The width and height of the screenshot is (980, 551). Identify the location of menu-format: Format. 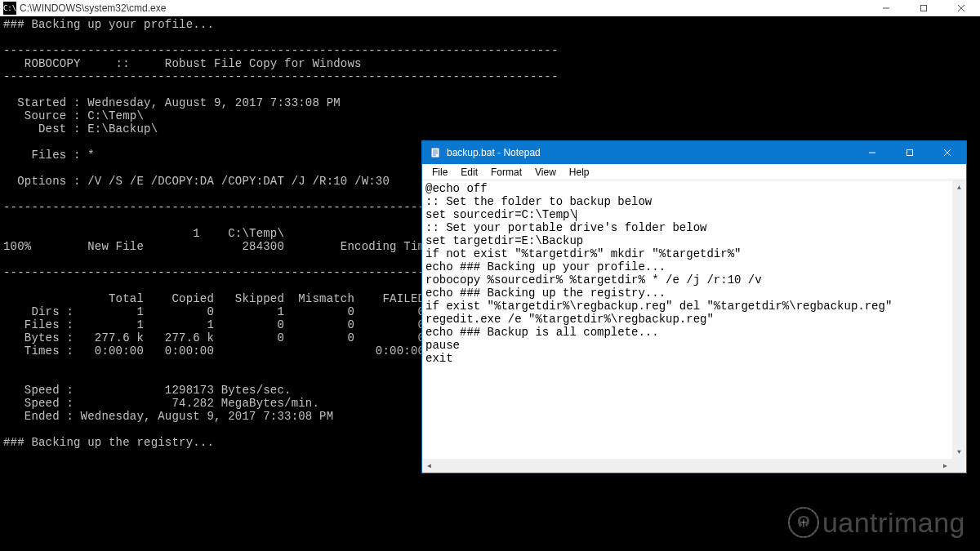
(506, 172).